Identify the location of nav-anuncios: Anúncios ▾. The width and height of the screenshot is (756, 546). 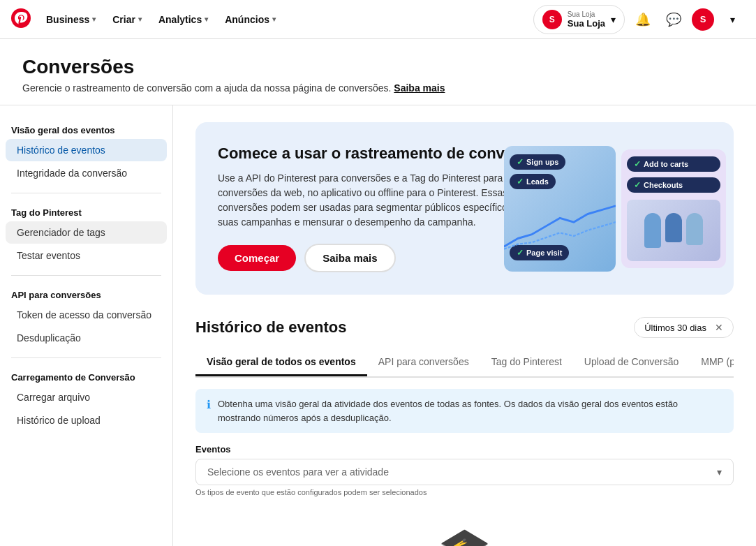
(250, 20).